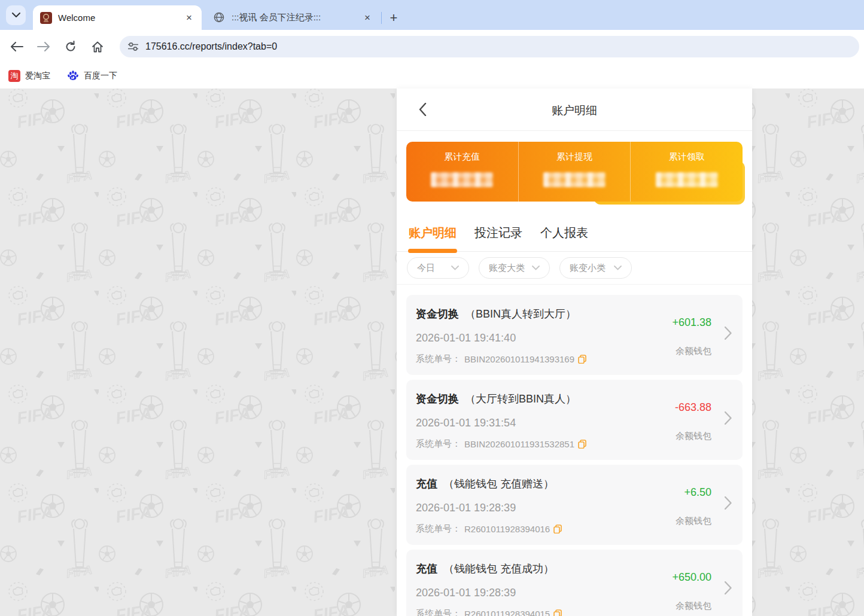 This screenshot has width=864, height=616. What do you see at coordinates (692, 323) in the screenshot?
I see `transaction-amount: +601.38` at bounding box center [692, 323].